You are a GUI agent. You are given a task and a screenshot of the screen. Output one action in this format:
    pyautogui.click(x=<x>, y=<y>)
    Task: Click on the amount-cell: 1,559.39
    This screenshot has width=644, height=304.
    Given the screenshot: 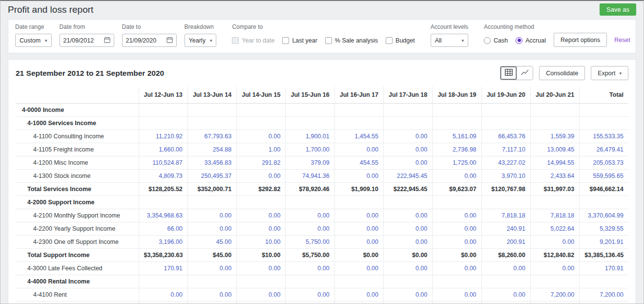 What is the action you would take?
    pyautogui.click(x=555, y=137)
    